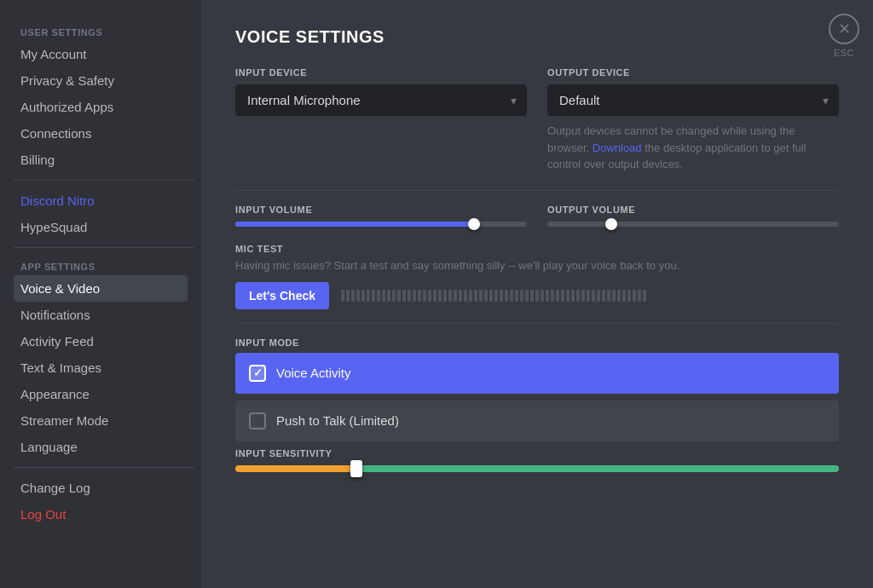 This screenshot has height=588, width=873. Describe the element at coordinates (101, 288) in the screenshot. I see `sidebar-item-voice-video: Voice & Video` at that location.